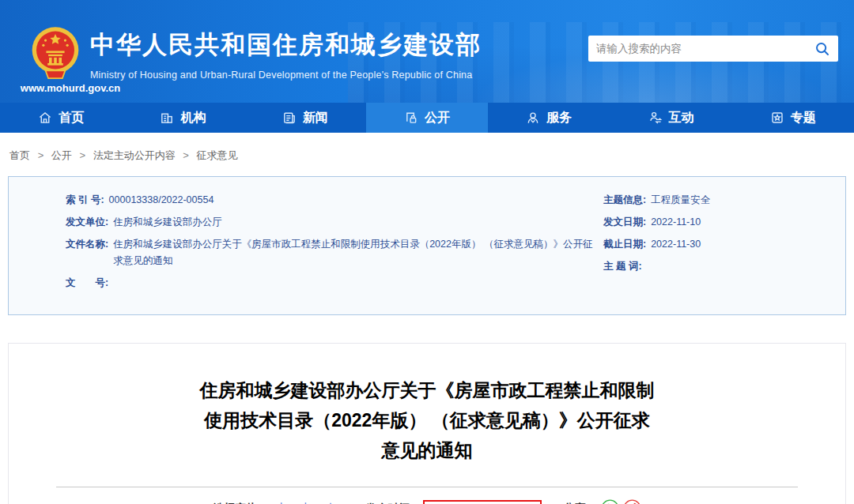  Describe the element at coordinates (282, 502) in the screenshot. I see `font-size-large-button: 大` at that location.